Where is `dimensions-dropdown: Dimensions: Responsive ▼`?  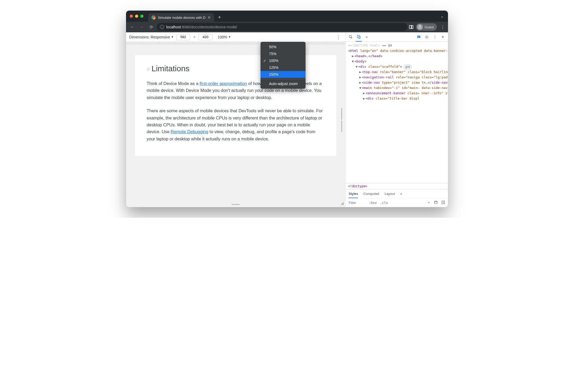
dimensions-dropdown: Dimensions: Responsive ▼ is located at coordinates (151, 37).